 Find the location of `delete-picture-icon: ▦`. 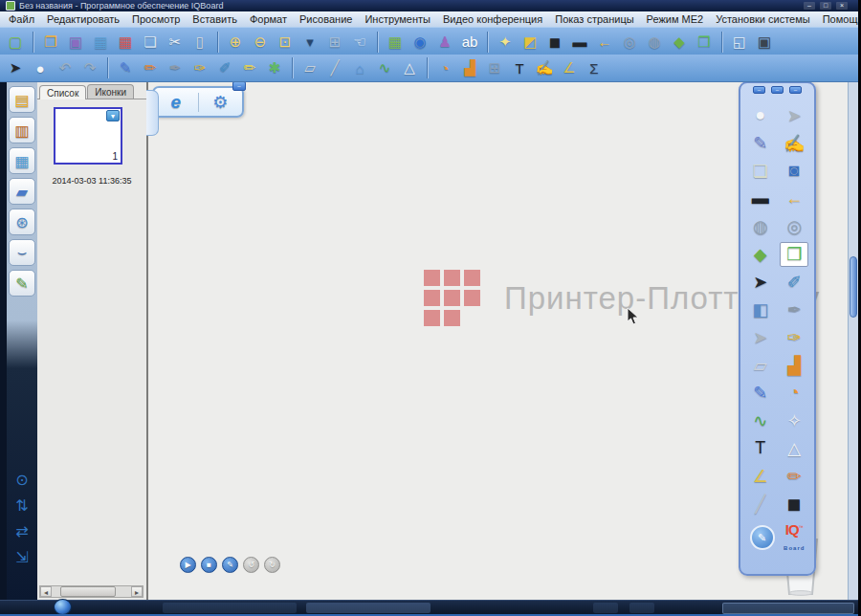

delete-picture-icon: ▦ is located at coordinates (125, 42).